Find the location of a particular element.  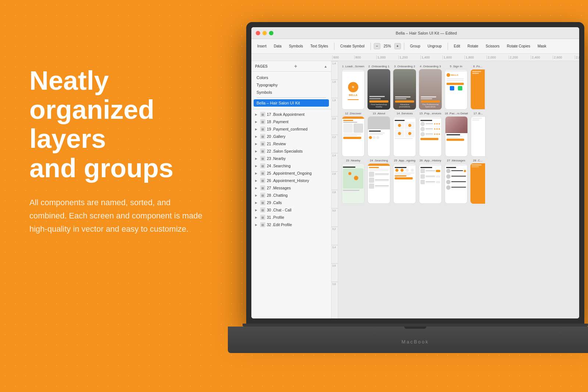

screen-card-loading: 1 .Loadi...Screen B BELLA is located at coordinates (353, 87).